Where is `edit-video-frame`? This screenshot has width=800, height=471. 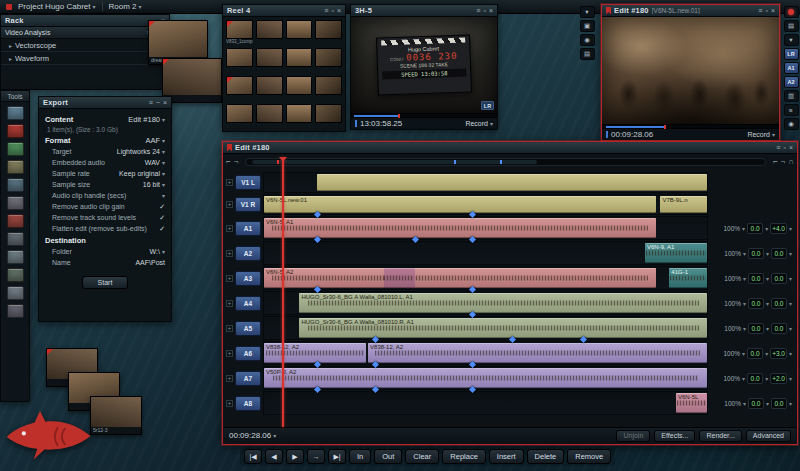
edit-video-frame is located at coordinates (690, 70).